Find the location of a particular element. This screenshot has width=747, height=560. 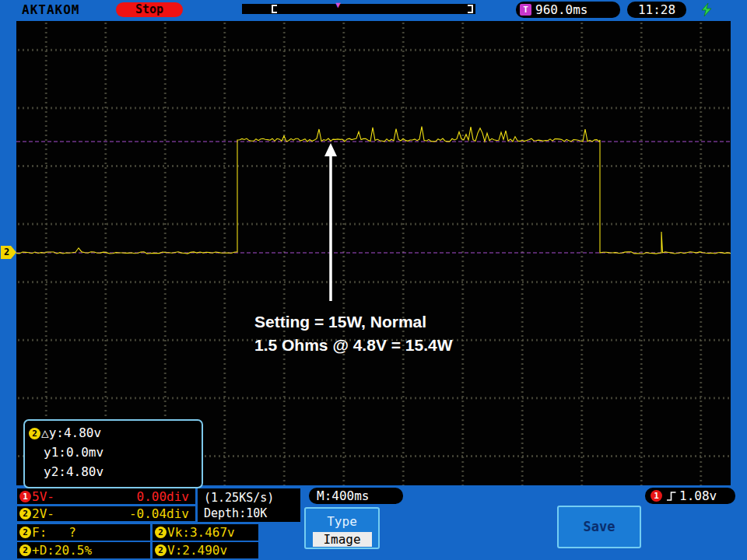

channel1-scale: 5V- is located at coordinates (44, 496).